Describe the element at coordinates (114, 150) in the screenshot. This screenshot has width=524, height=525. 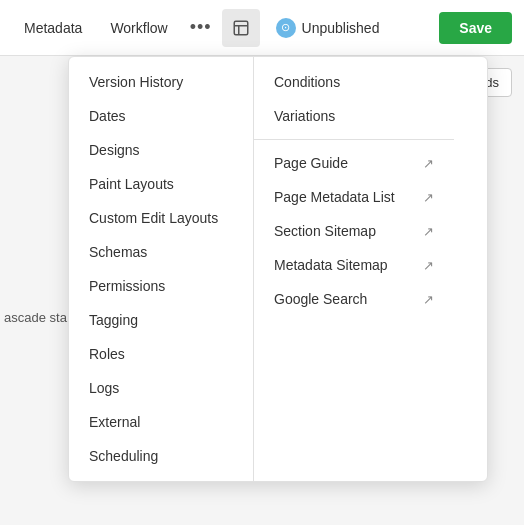
I see `menu-item-label: Designs` at that location.